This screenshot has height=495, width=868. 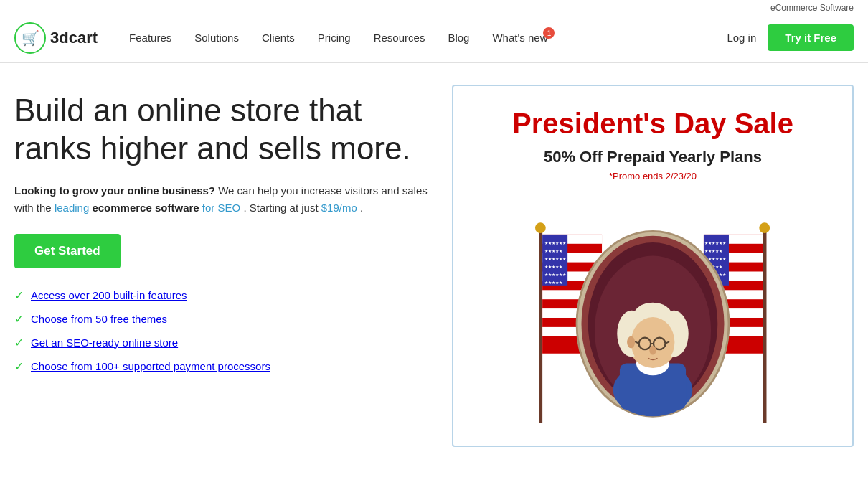 What do you see at coordinates (811, 37) in the screenshot?
I see `try-free-button: Try it Free` at bounding box center [811, 37].